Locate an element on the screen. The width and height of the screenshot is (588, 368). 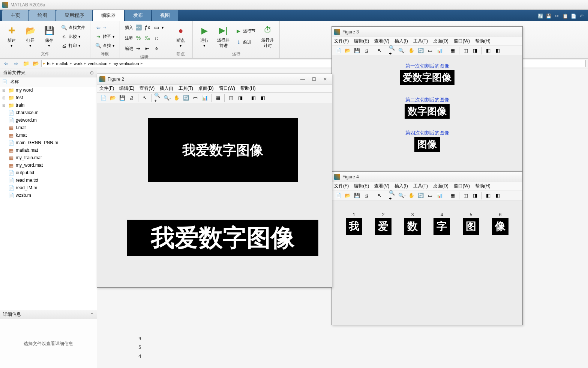
list-item: 📄output.txt is located at coordinates (48, 173).